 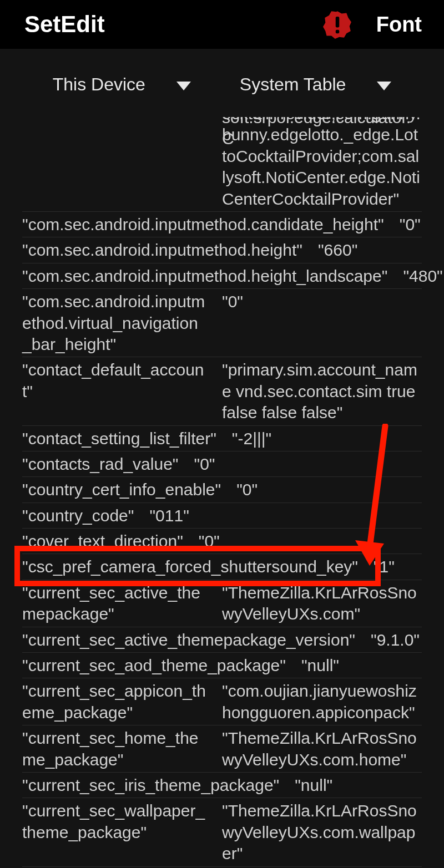 What do you see at coordinates (64, 24) in the screenshot?
I see `app-title: SetEdit` at bounding box center [64, 24].